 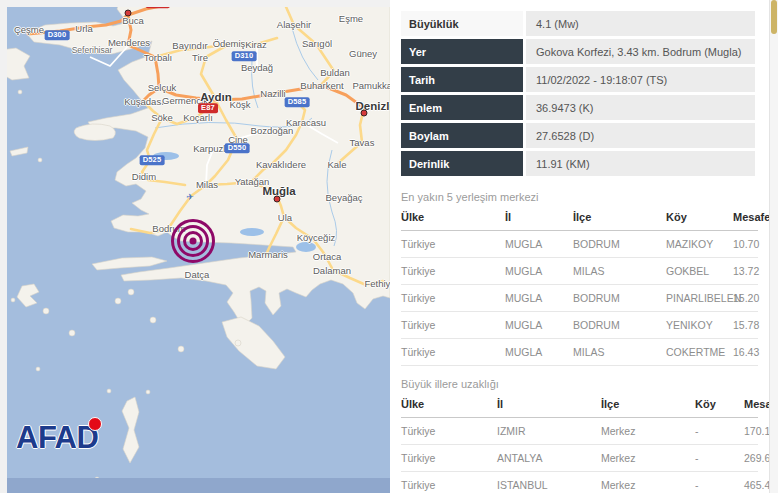 What do you see at coordinates (549, 432) in the screenshot?
I see `cell: IZMIR` at bounding box center [549, 432].